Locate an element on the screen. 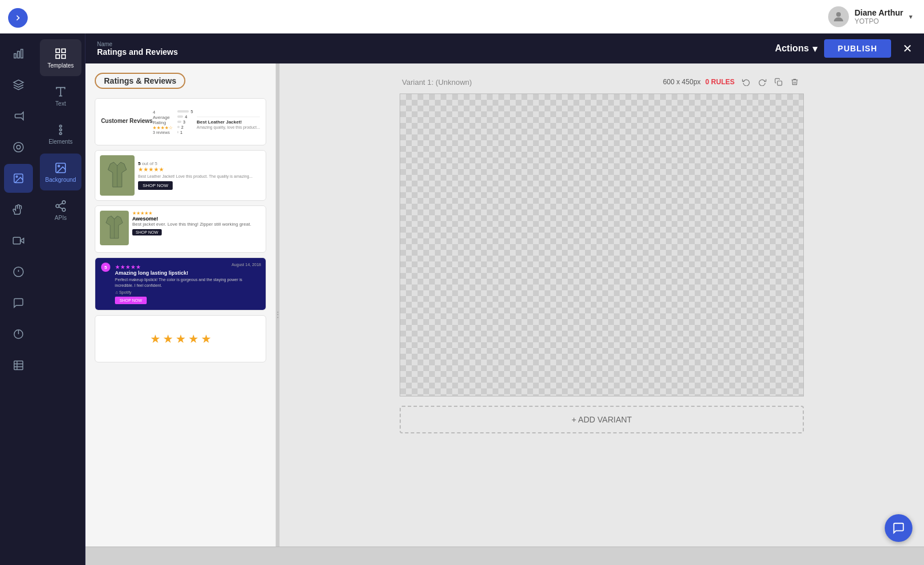  card-3-shop-btn: SHOP NOW is located at coordinates (147, 232).